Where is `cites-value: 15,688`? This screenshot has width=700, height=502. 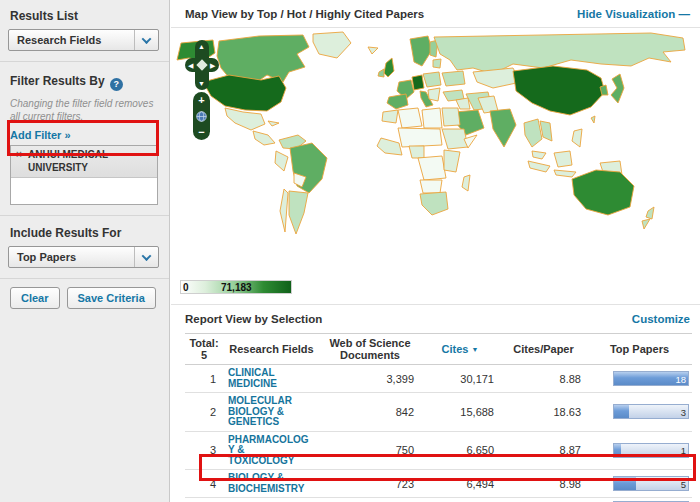 cites-value: 15,688 is located at coordinates (460, 412).